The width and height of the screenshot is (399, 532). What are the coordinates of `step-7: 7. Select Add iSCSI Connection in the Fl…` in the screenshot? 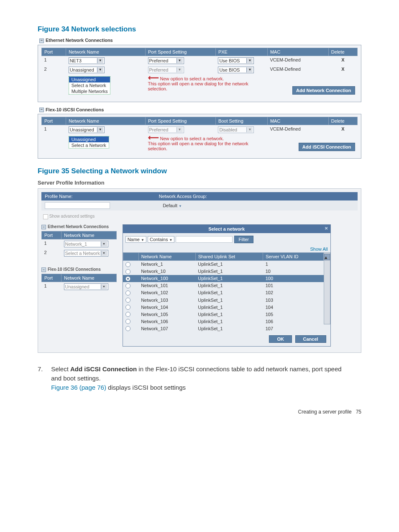 It's located at (200, 378).